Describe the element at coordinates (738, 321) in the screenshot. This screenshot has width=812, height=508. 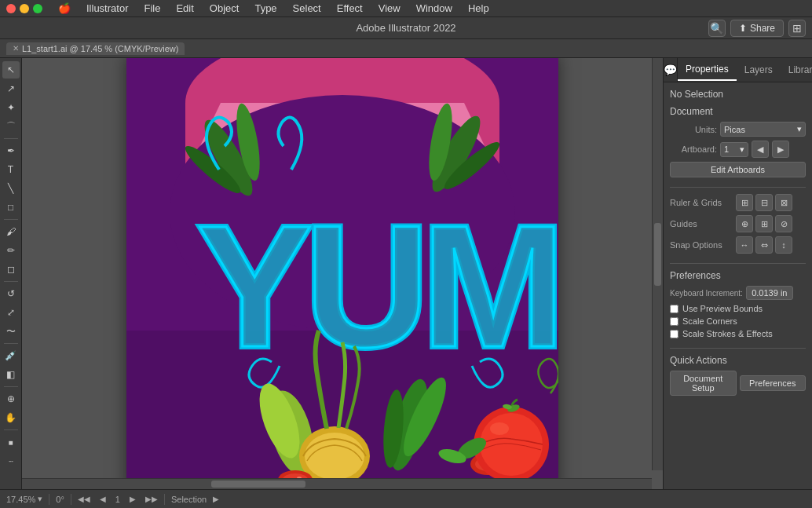
I see `scale-corners-row: Scale Corners` at that location.